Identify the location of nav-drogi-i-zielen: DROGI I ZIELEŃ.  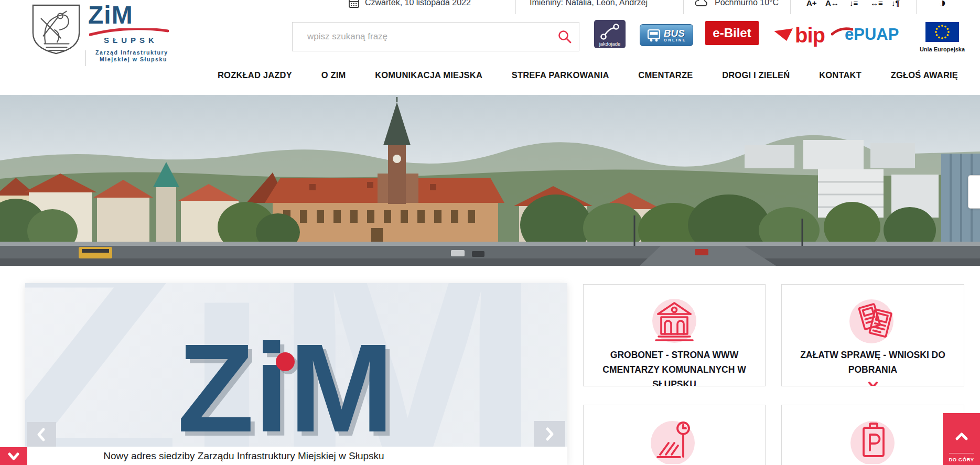
(756, 75).